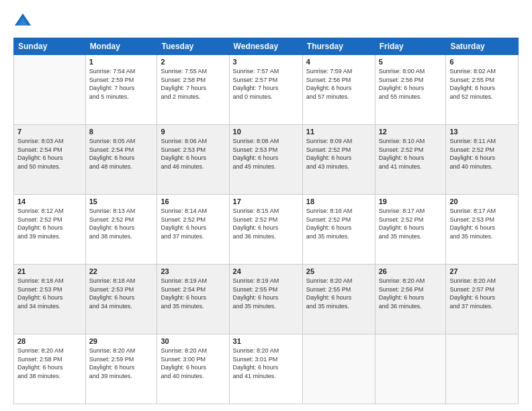 The image size is (532, 411). Describe the element at coordinates (193, 341) in the screenshot. I see `day-number: 30` at that location.